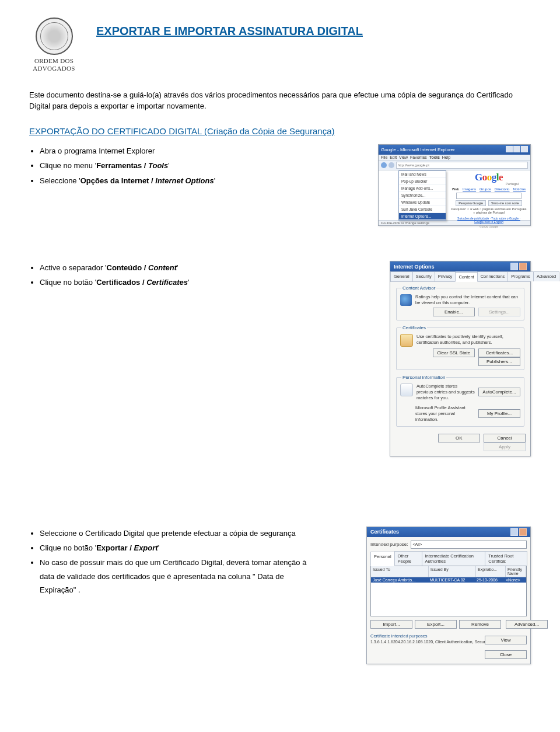 Image resolution: width=560 pixels, height=732 pixels. I want to click on io-body: Content Advisor Ratings help you control…, so click(460, 369).